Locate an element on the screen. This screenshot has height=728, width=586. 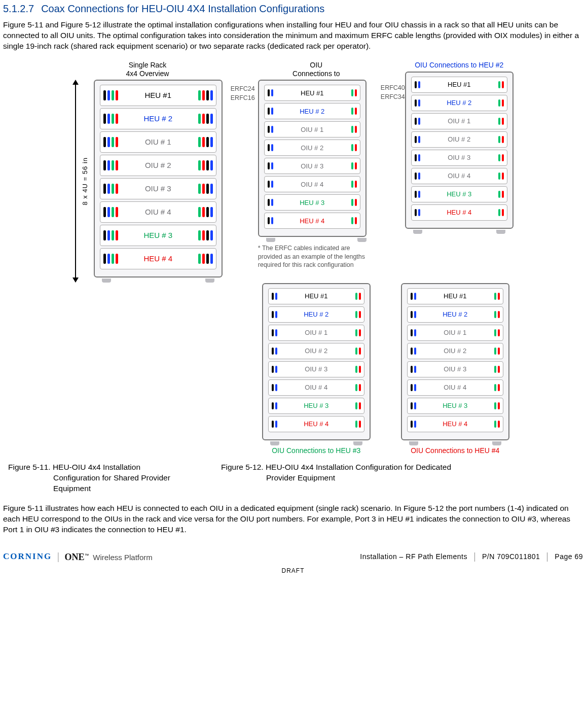
footer-page: Page 69 is located at coordinates (569, 557).